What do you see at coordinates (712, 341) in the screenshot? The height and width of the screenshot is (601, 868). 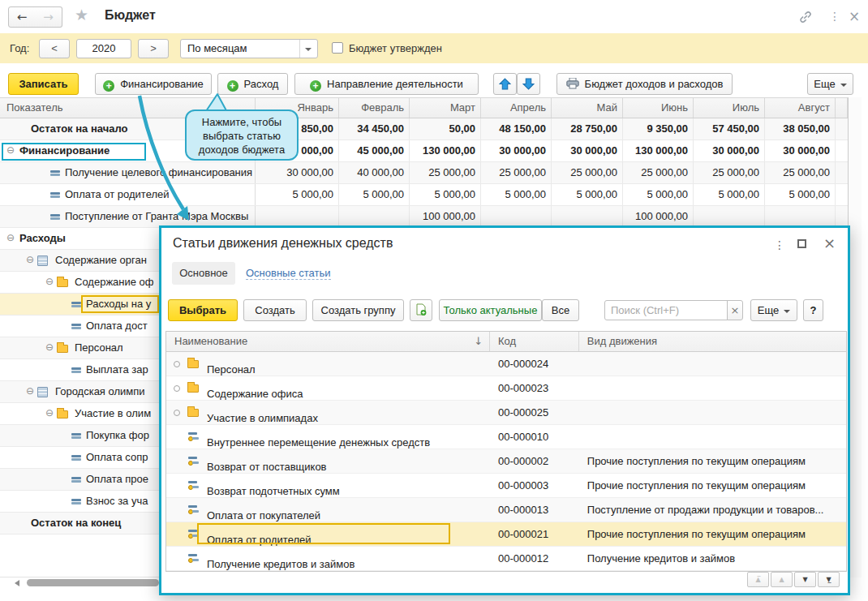 I see `column-header-kind: Вид движения` at bounding box center [712, 341].